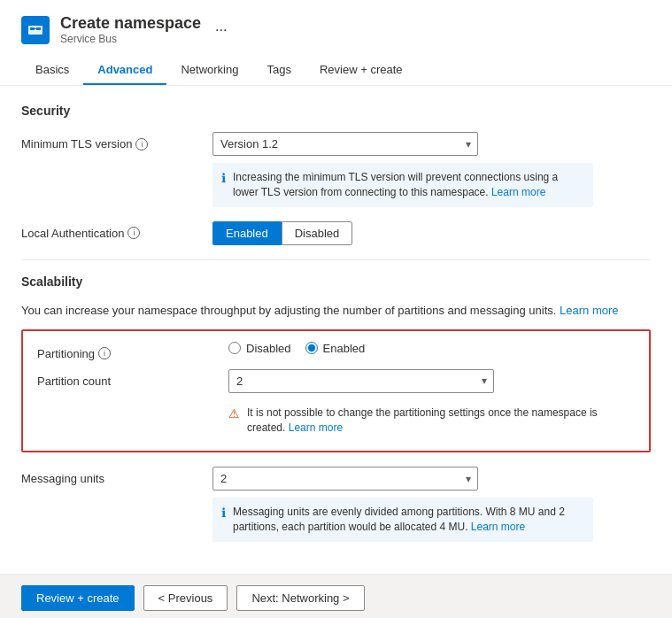 This screenshot has height=618, width=672. Describe the element at coordinates (336, 596) in the screenshot. I see `footer: Review + create < Previous Next: Network…` at that location.